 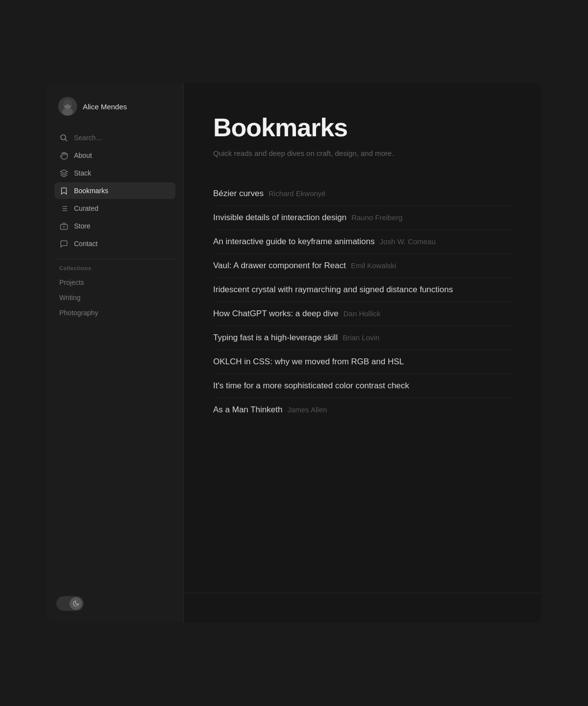 What do you see at coordinates (115, 138) in the screenshot?
I see `search-item: Search…` at bounding box center [115, 138].